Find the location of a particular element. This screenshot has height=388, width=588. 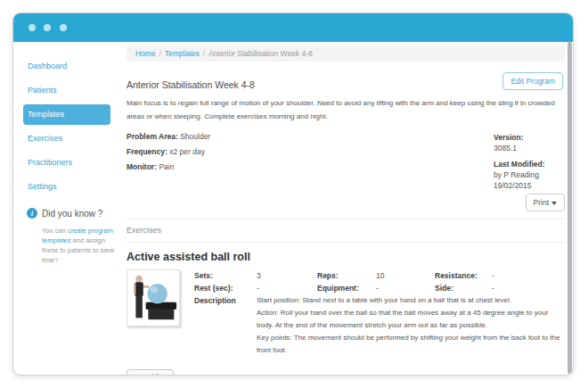

last-modified-by: by P Reading is located at coordinates (529, 175).